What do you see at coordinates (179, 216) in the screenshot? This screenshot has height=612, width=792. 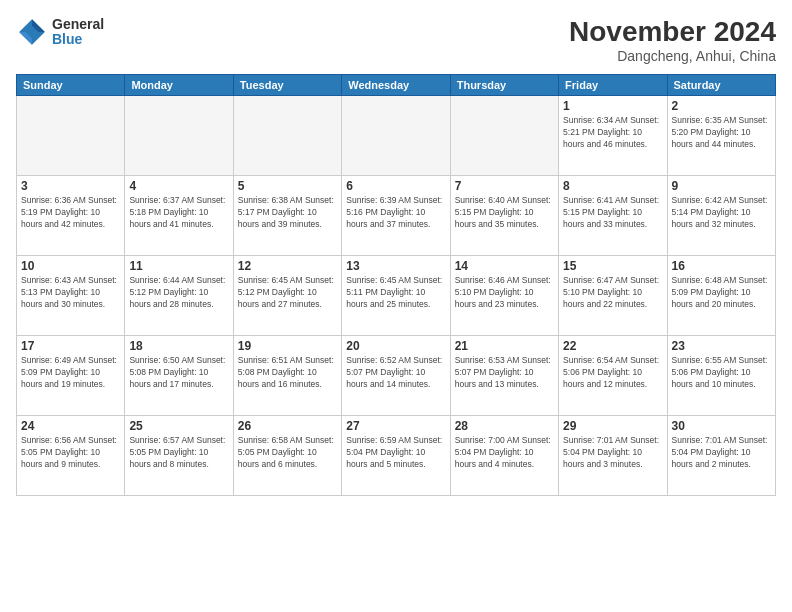 I see `cell-w2-d2: 4Sunrise: 6:37 AM Sunset: 5:18 PM Daylig…` at bounding box center [179, 216].